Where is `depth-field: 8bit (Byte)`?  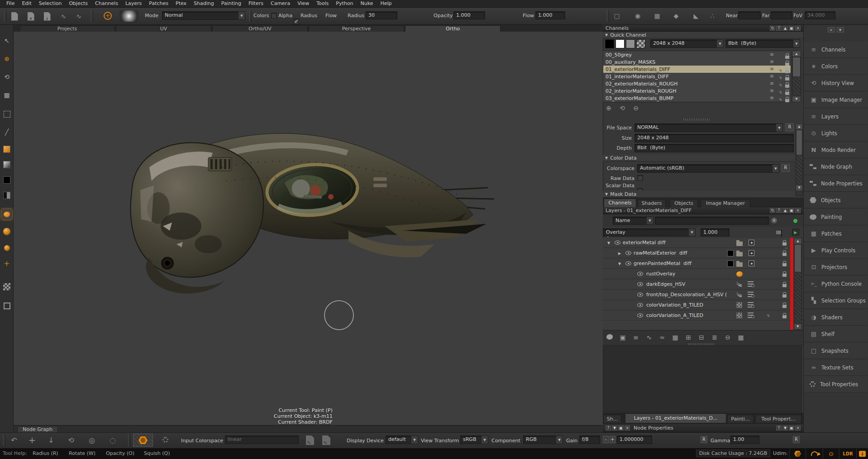
depth-field: 8bit (Byte) is located at coordinates (714, 148).